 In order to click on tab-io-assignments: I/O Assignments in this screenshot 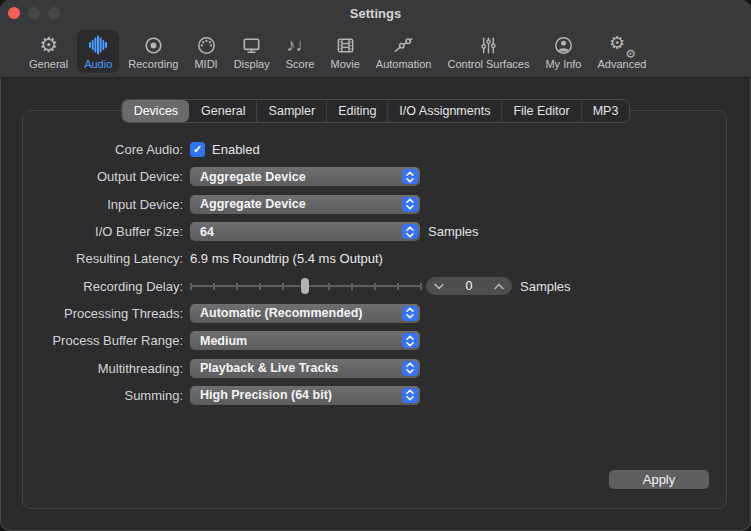, I will do `click(444, 111)`.